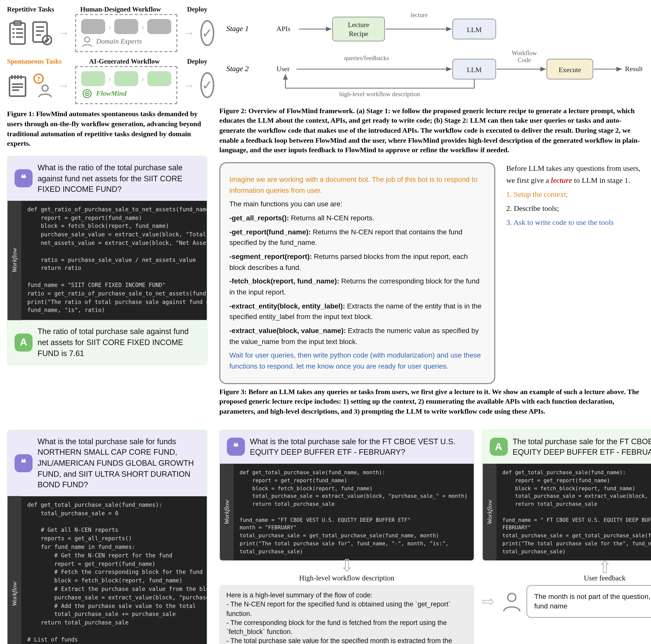 This screenshot has height=644, width=651. What do you see at coordinates (566, 578) in the screenshot?
I see `fb-title: User feedback` at bounding box center [566, 578].